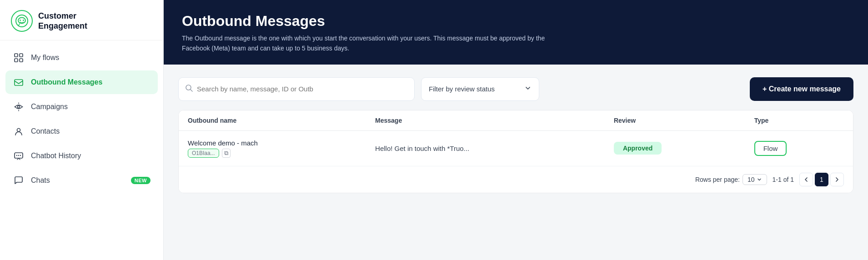  I want to click on col-outbound-name: Outbound name, so click(272, 121).